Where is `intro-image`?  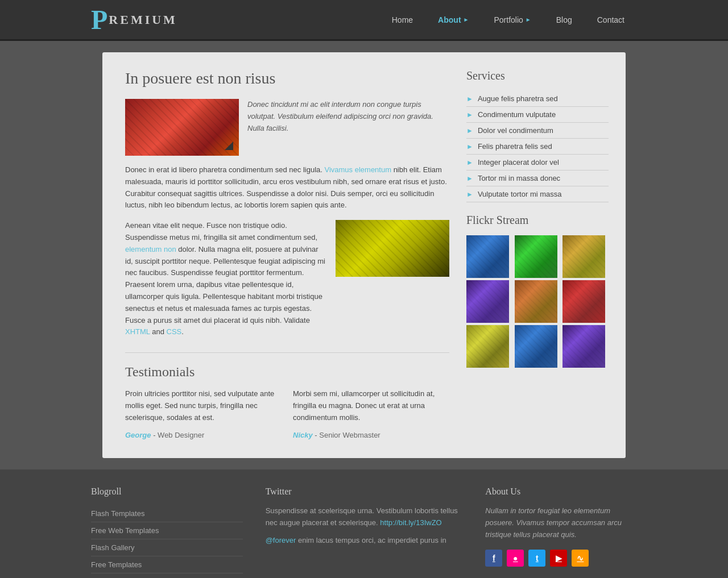
intro-image is located at coordinates (182, 127).